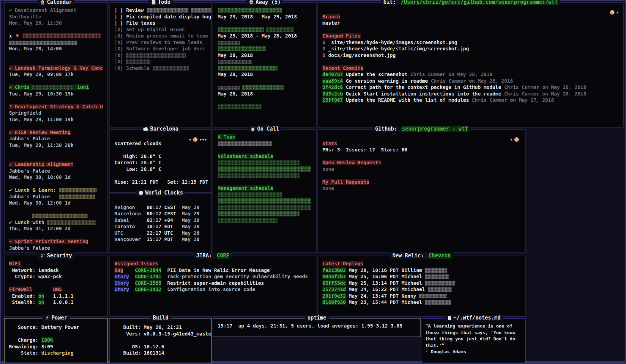 This screenshot has height=364, width=626. What do you see at coordinates (265, 191) in the screenshot?
I see `on-call-content: A Team Volunteers schedule Management sc…` at bounding box center [265, 191].